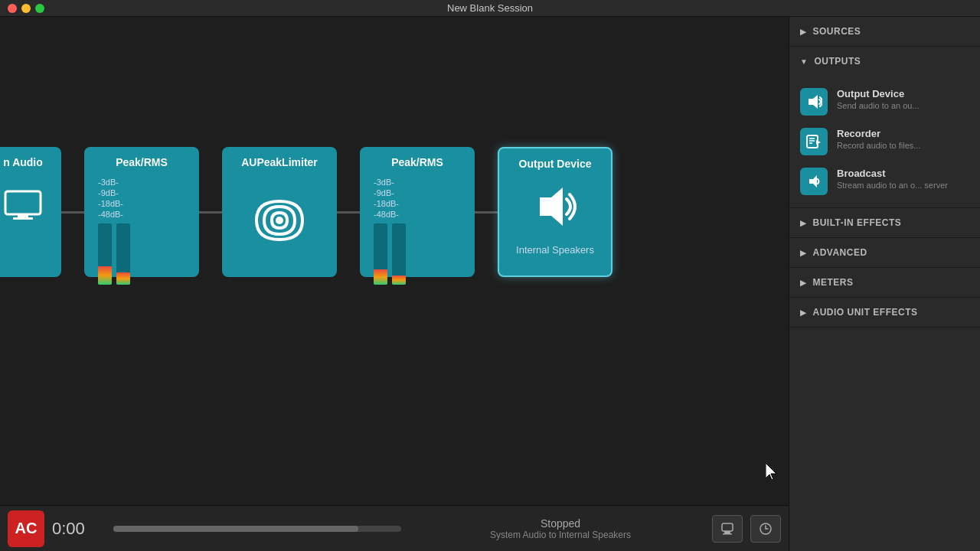  Describe the element at coordinates (833, 282) in the screenshot. I see `meters-label: METERS` at that location.